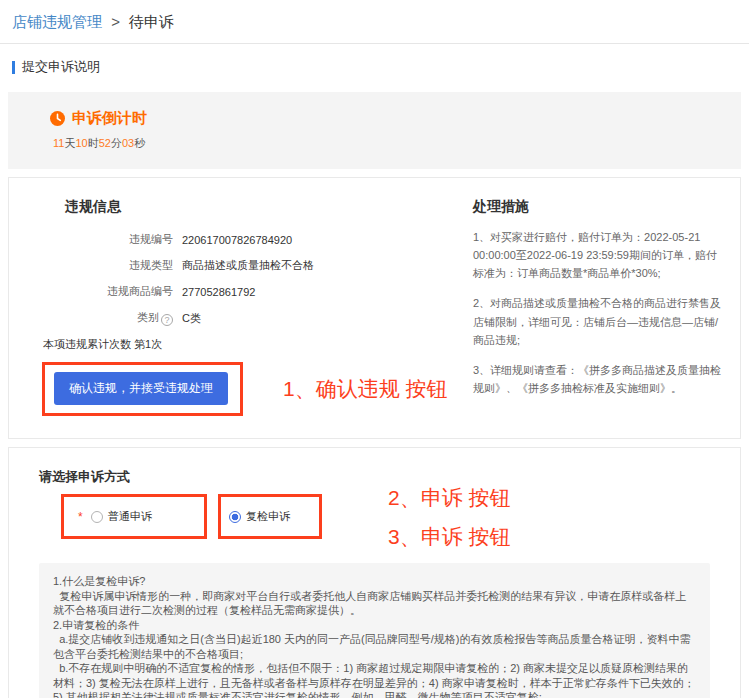  Describe the element at coordinates (374, 60) in the screenshot. I see `page-title: 提交申诉说明` at that location.